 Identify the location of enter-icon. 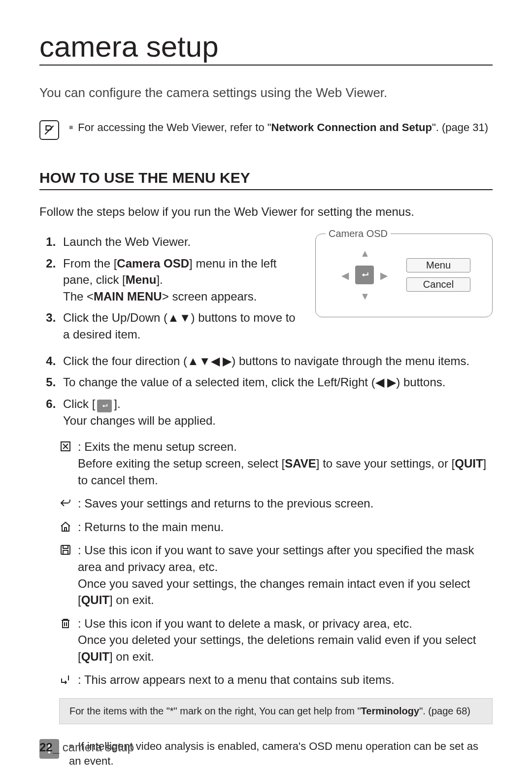
(365, 275).